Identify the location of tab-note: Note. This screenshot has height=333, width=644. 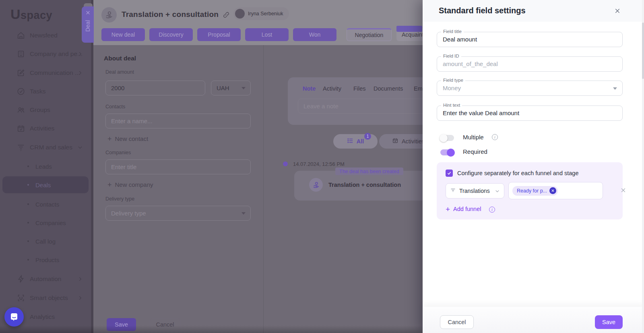
(309, 89).